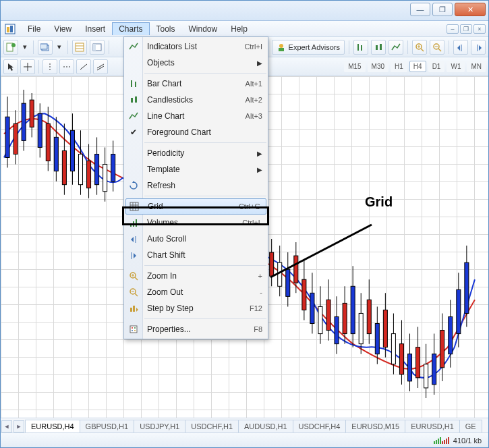  Describe the element at coordinates (456, 66) in the screenshot. I see `tf-w1: W1` at that location.